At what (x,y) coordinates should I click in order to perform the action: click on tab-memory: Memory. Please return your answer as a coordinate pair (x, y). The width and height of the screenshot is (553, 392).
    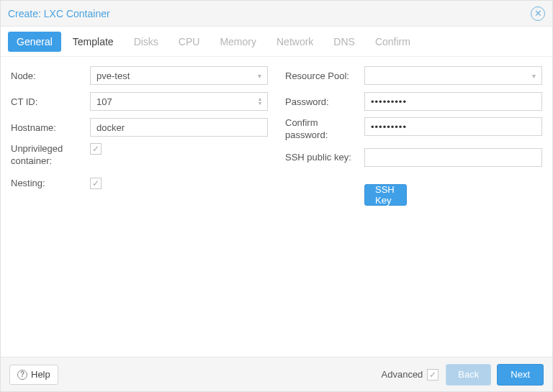
    Looking at the image, I should click on (238, 42).